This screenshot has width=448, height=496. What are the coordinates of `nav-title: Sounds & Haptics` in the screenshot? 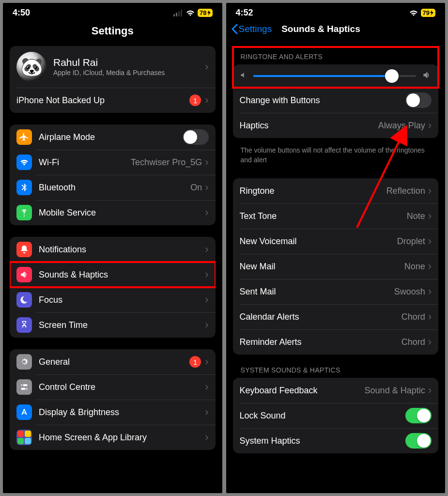 It's located at (321, 29).